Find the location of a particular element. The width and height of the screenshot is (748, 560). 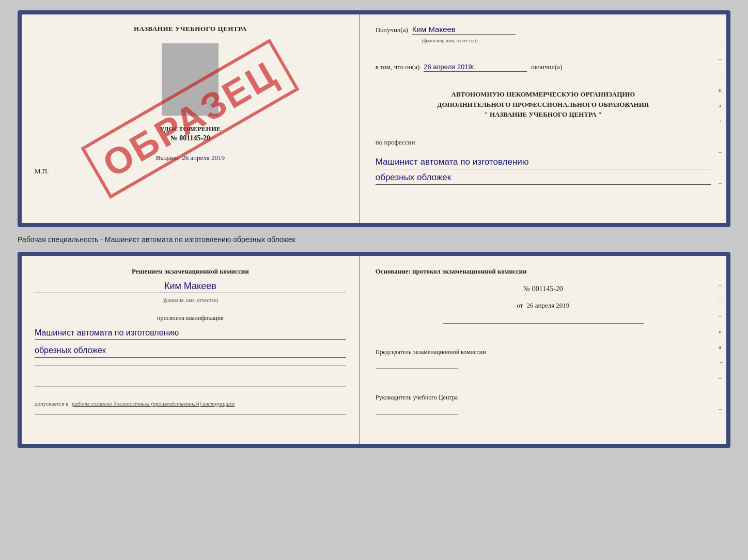

org-line2: ДОПОЛНИТЕЛЬНОГО ПРОФЕССИОНАЛЬНОГО ОБРАЗО… is located at coordinates (543, 105).